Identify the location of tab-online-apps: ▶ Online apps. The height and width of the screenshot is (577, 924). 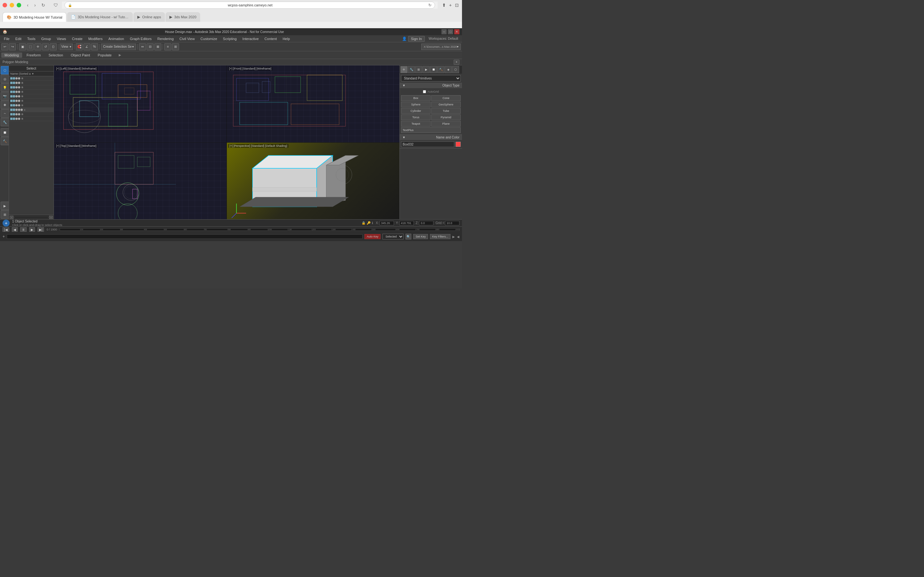
(149, 17).